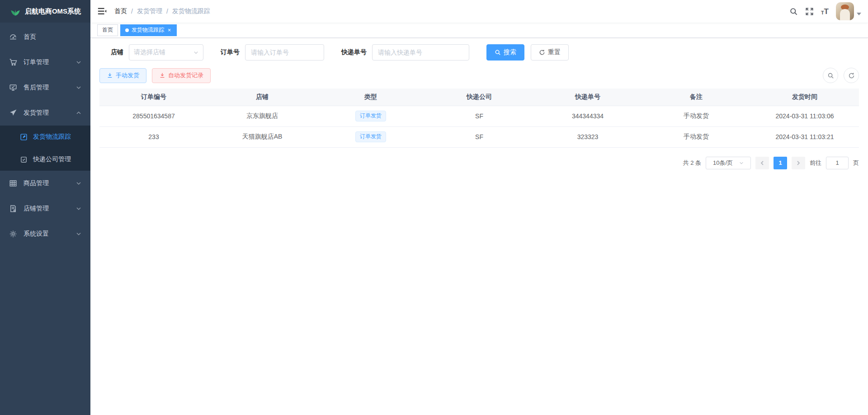  What do you see at coordinates (45, 113) in the screenshot?
I see `sidebar-item-shipping: 发货管理` at bounding box center [45, 113].